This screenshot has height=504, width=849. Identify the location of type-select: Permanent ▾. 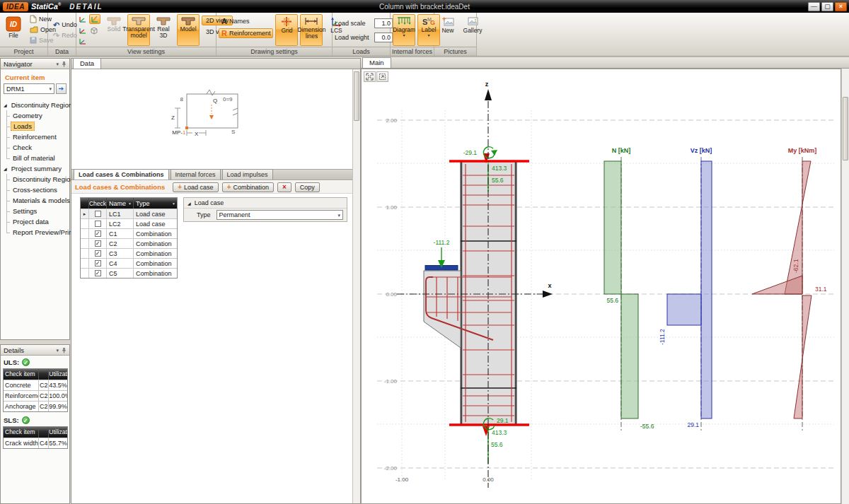
(280, 215).